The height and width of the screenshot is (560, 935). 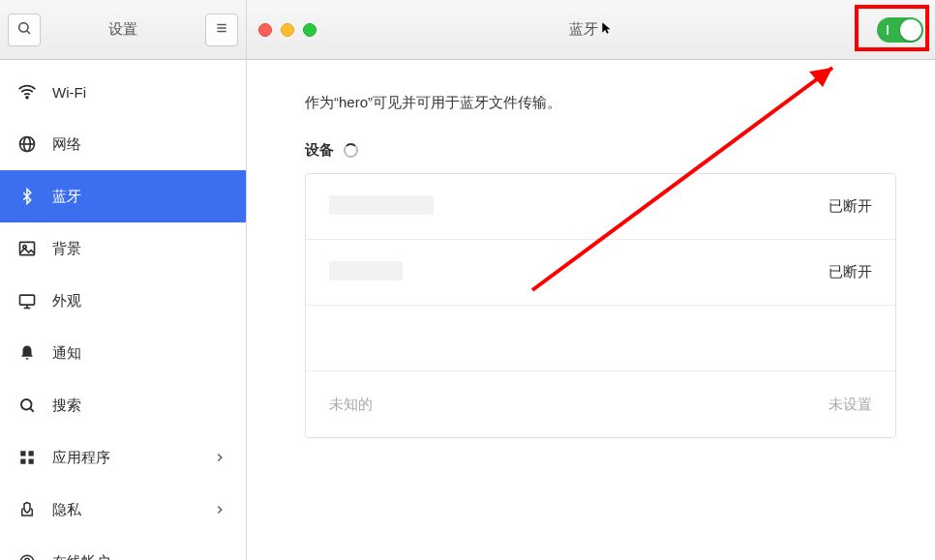 I want to click on sidebar-item-privacy: 隐私, so click(x=123, y=510).